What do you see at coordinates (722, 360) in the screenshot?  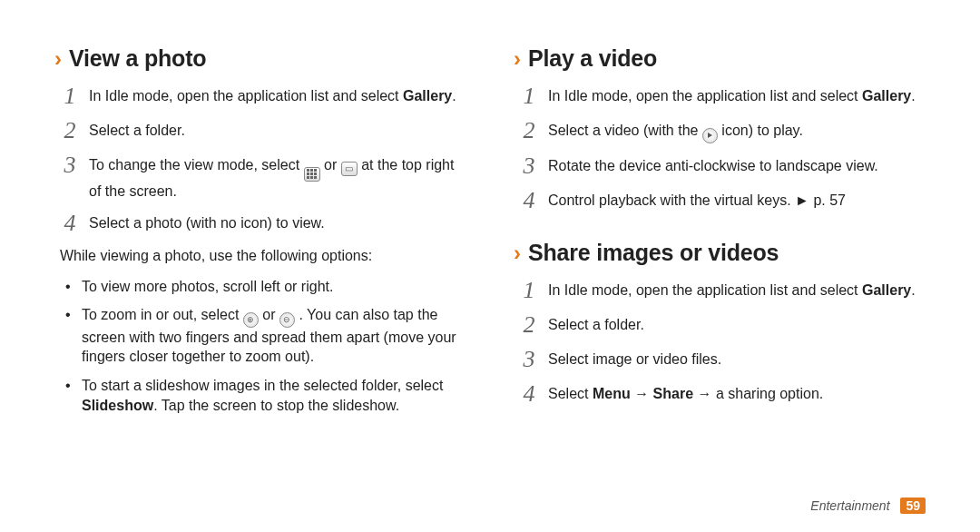 I see `step-row: 3 Select image or video files.` at bounding box center [722, 360].